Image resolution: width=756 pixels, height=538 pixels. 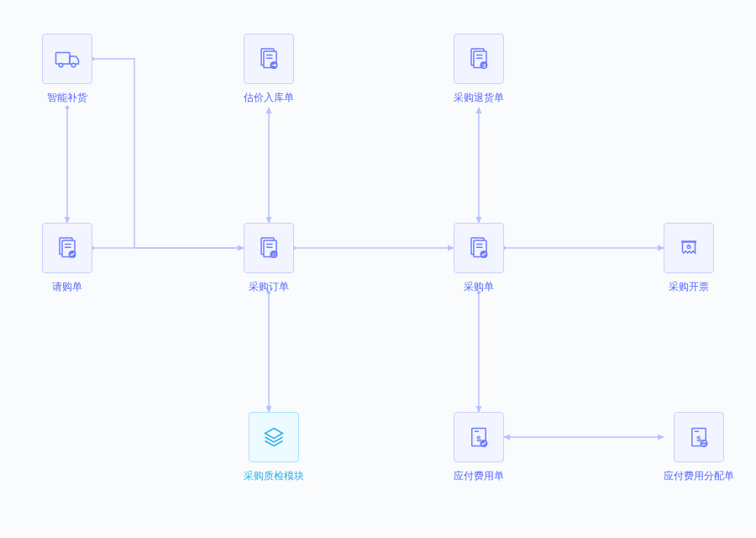 What do you see at coordinates (689, 248) in the screenshot?
I see `receipt-icon` at bounding box center [689, 248].